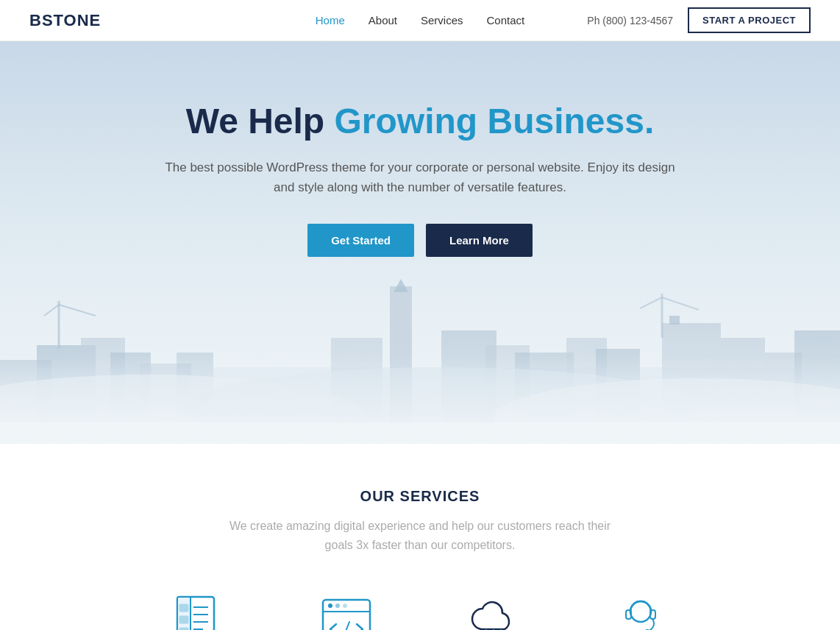  I want to click on code-icon, so click(346, 611).